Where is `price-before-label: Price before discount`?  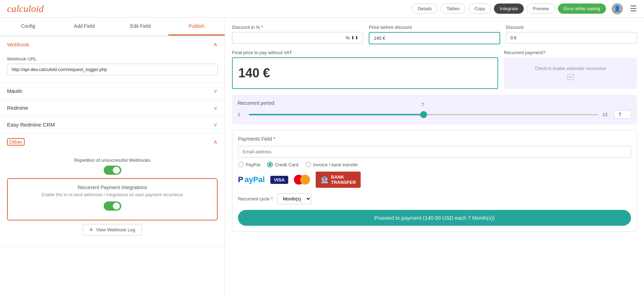
price-before-label: Price before discount is located at coordinates (434, 27).